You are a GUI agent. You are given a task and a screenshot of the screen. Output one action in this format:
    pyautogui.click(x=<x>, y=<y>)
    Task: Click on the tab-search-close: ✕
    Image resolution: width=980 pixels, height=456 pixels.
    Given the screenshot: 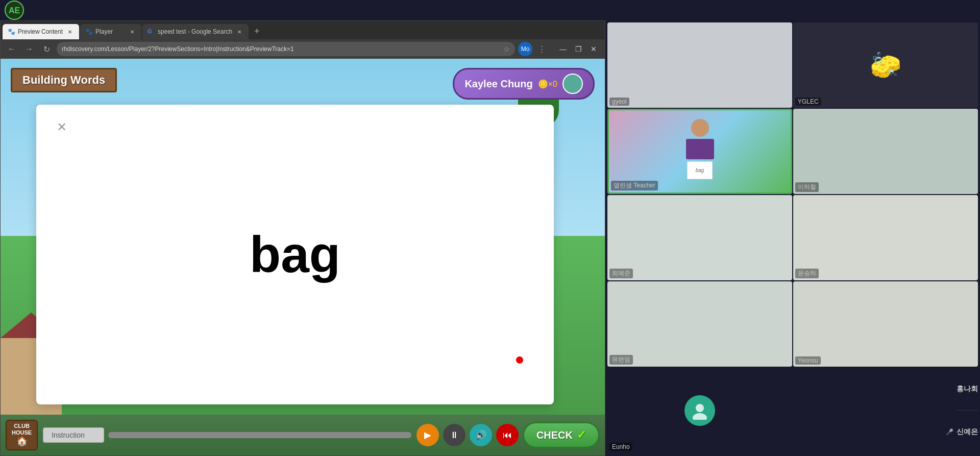 What is the action you would take?
    pyautogui.click(x=239, y=32)
    